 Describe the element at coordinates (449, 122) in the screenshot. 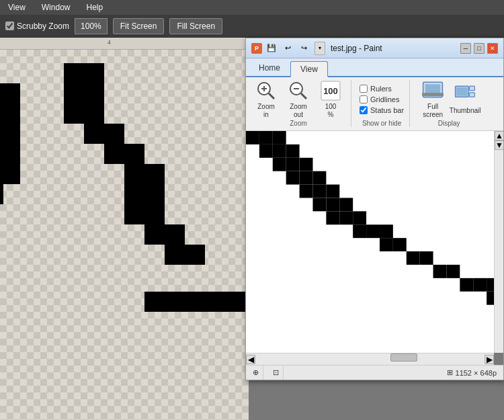

I see `display-label: Display` at that location.